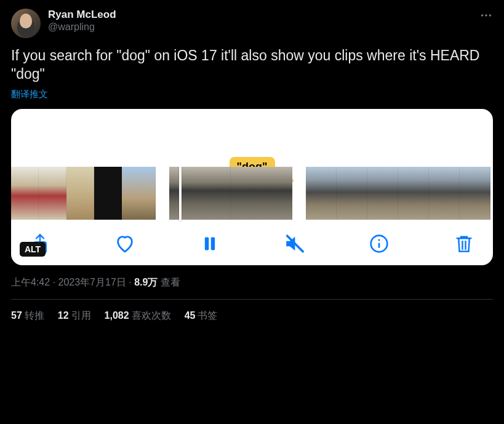 This screenshot has height=424, width=504. Describe the element at coordinates (190, 315) in the screenshot. I see `stat-count: 45` at that location.